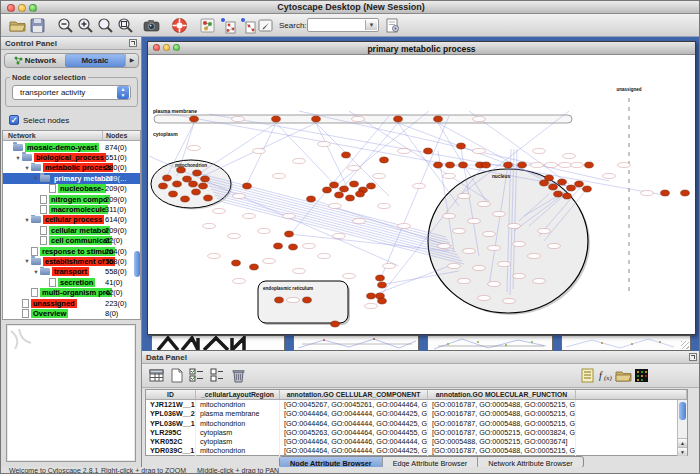 The image size is (700, 474). I want to click on tab-network-attribute-browser: Network Attribute Browser, so click(530, 462).